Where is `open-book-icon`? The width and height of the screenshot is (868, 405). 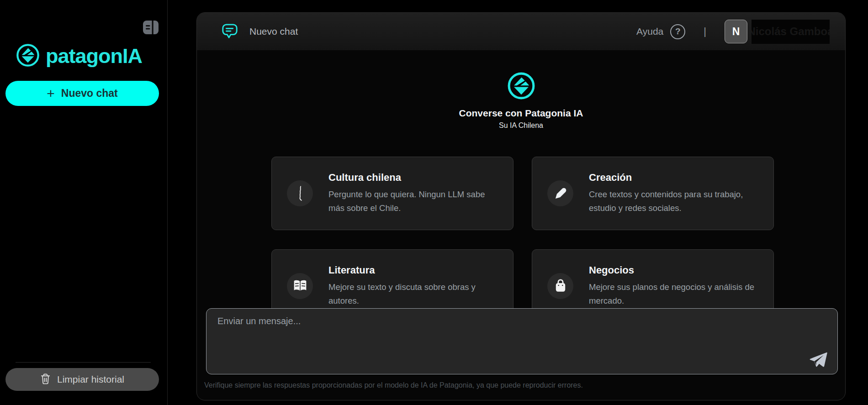 open-book-icon is located at coordinates (300, 286).